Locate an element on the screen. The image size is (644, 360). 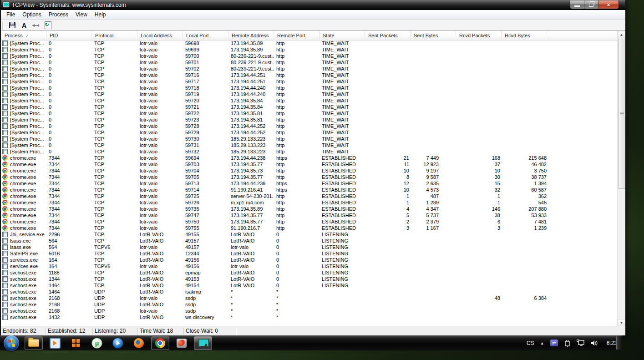
taskbar-windows-media-player-button is located at coordinates (118, 343).